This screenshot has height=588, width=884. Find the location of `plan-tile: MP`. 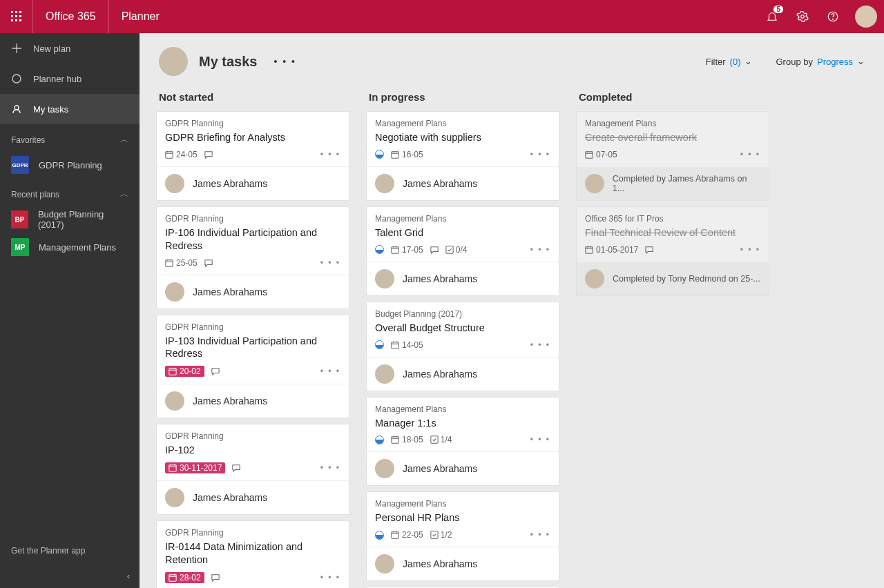

plan-tile: MP is located at coordinates (20, 247).